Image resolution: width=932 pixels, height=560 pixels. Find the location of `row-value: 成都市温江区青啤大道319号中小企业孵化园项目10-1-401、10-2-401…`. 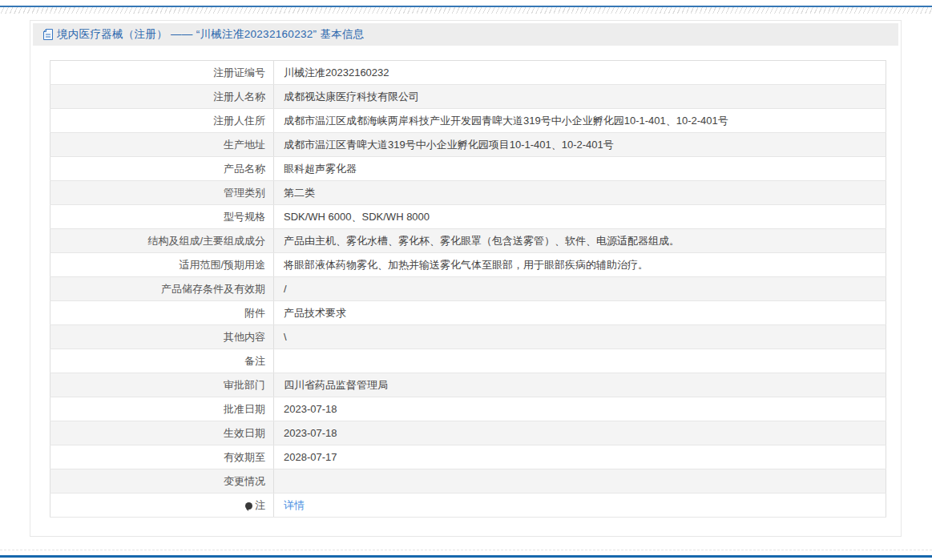

row-value: 成都市温江区青啤大道319号中小企业孵化园项目10-1-401、10-2-401… is located at coordinates (580, 145).